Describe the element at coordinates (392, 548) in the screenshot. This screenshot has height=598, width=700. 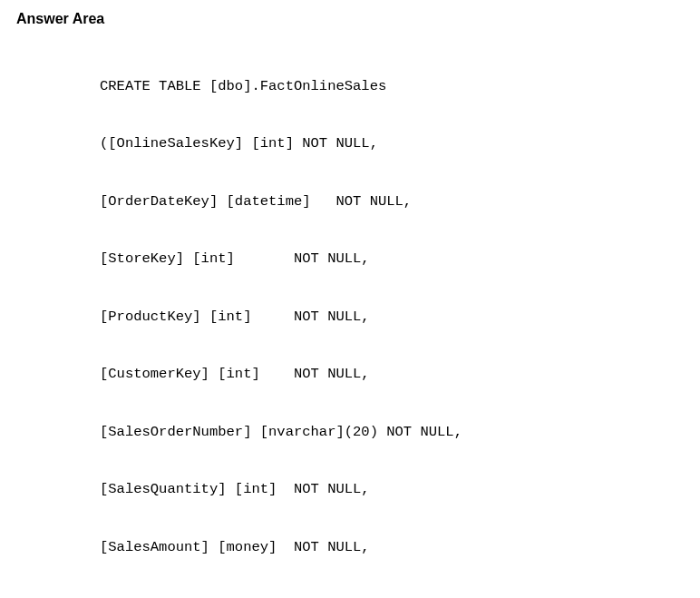
I see `code-line: [SalesAmount] [money] NOT NULL,` at that location.